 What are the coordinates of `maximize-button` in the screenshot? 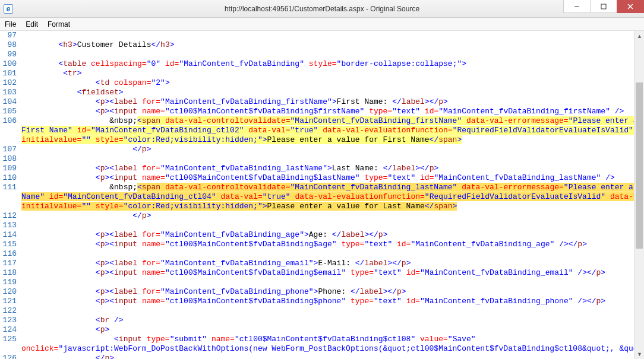 It's located at (604, 7).